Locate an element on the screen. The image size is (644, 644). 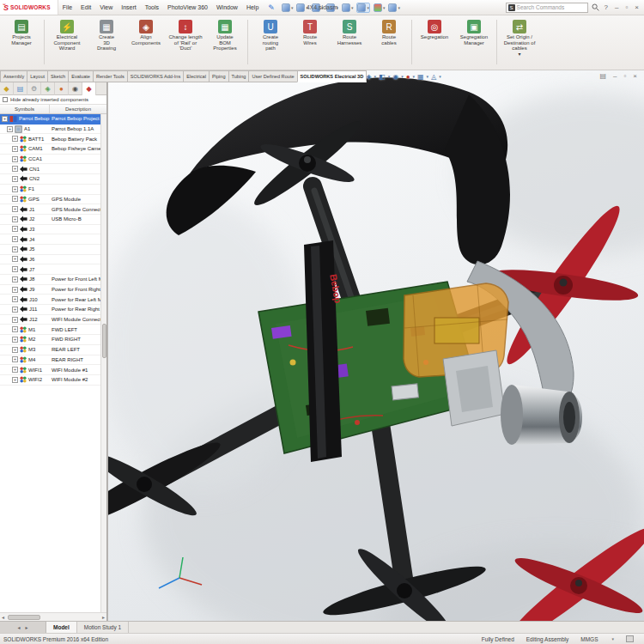
tree-row-j3: +J3 is located at coordinates (50, 230).